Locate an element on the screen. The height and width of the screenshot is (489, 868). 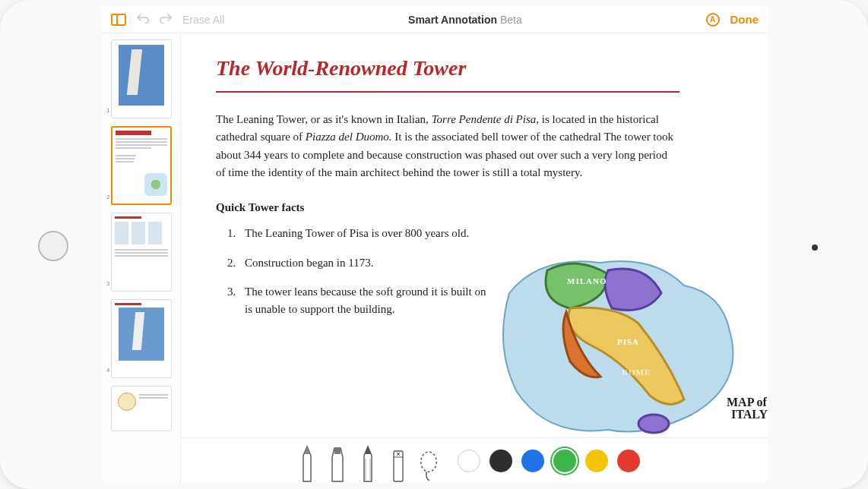
map-label-milano: MILANO is located at coordinates (587, 281).